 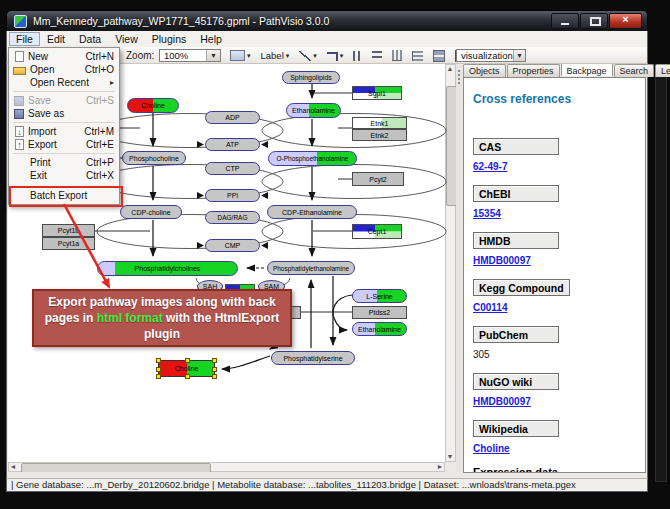 I want to click on menu-bar: FileEditDataViewPluginsHelp, so click(x=327, y=39).